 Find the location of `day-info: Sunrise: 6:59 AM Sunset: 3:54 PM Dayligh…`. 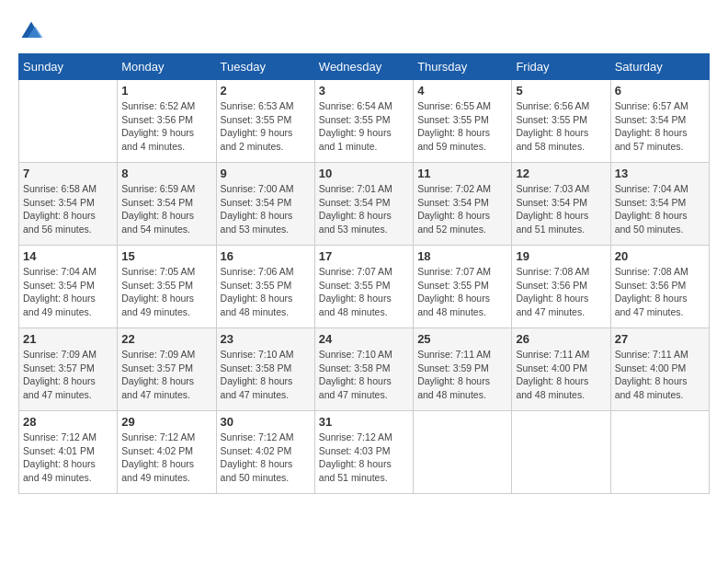

day-info: Sunrise: 6:59 AM Sunset: 3:54 PM Dayligh… is located at coordinates (166, 210).